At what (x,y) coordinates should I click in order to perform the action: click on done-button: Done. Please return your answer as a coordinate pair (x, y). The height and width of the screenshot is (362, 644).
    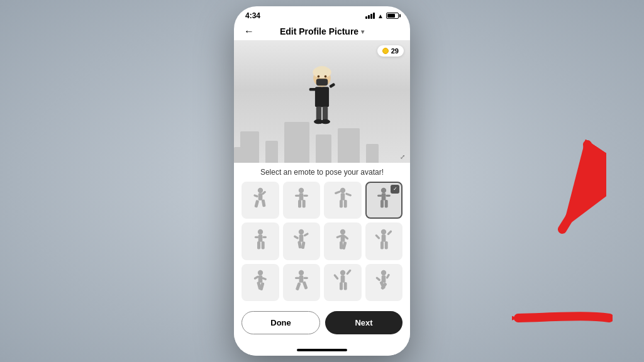
    Looking at the image, I should click on (280, 323).